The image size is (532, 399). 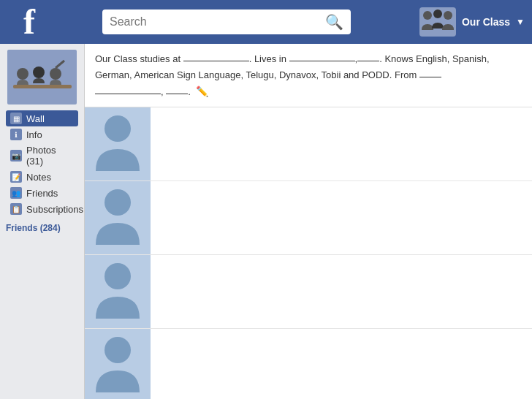 What do you see at coordinates (42, 118) in the screenshot?
I see `sidebar-item-wall: ▦ Wall` at bounding box center [42, 118].